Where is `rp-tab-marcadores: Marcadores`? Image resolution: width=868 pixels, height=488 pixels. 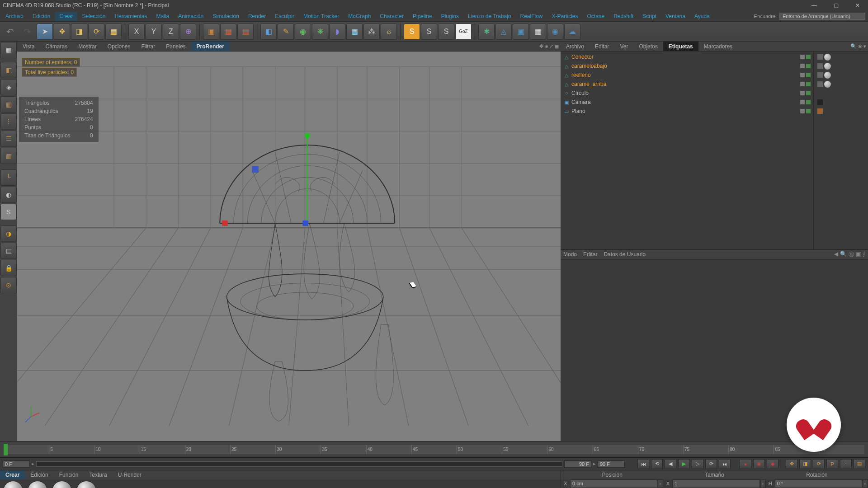
rp-tab-marcadores: Marcadores is located at coordinates (718, 46).